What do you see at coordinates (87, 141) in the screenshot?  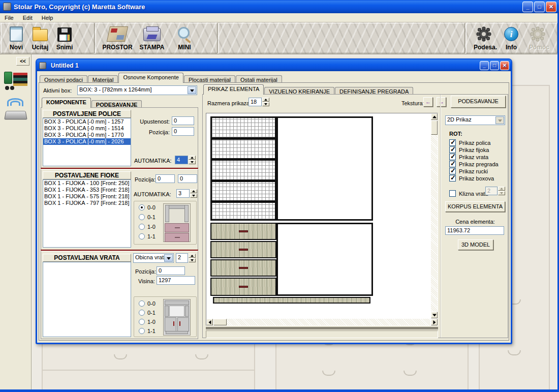 I see `police-list-item-selected: BOX 3 - POLICA [-0 mm] - 2026` at bounding box center [87, 141].